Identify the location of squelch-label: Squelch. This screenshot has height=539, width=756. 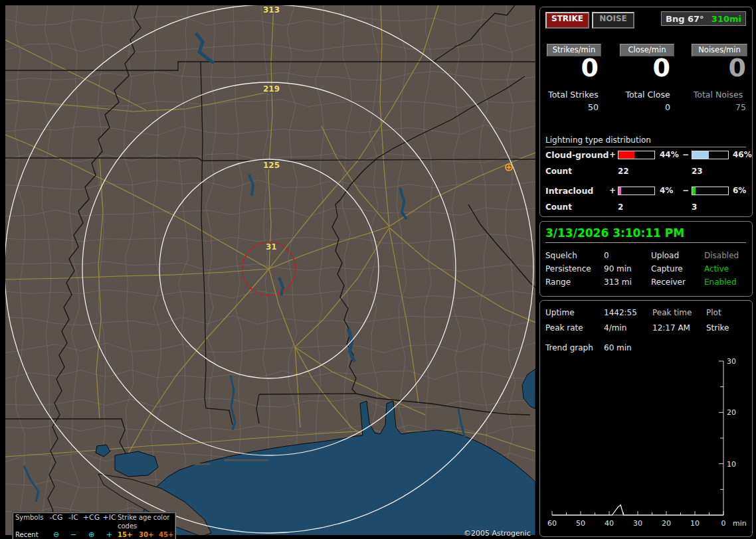
(561, 256).